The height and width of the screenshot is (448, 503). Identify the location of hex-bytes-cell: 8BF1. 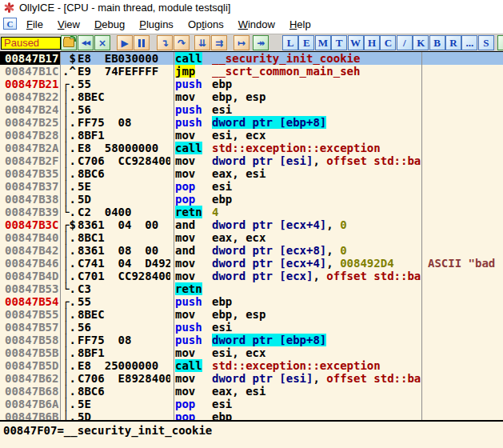
(124, 353).